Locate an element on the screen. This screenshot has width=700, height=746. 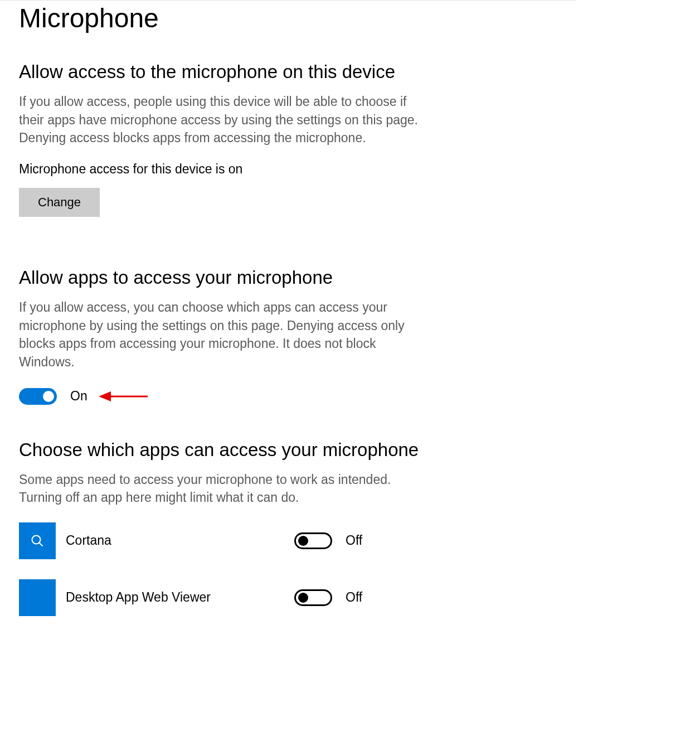
section-device-heading: Allow access to the microphone on this d… is located at coordinates (298, 72).